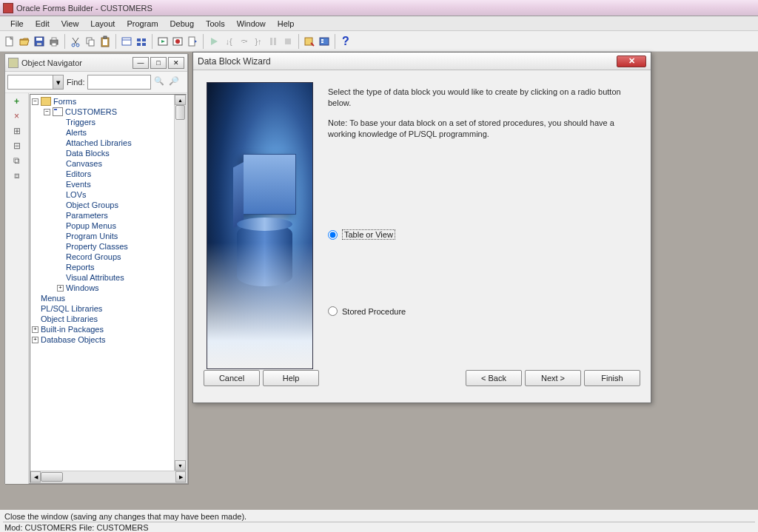  I want to click on menu-file: File, so click(17, 24).